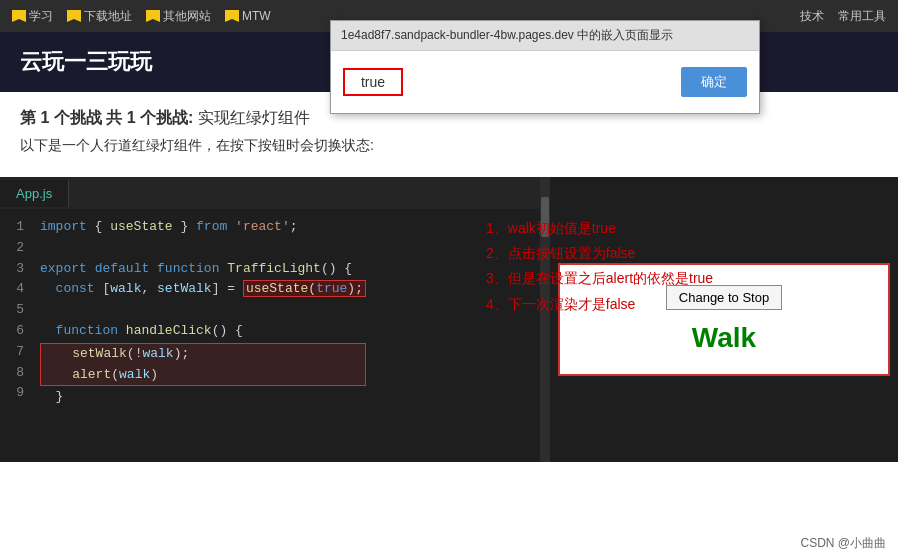  I want to click on alert-body: true 确定, so click(545, 82).